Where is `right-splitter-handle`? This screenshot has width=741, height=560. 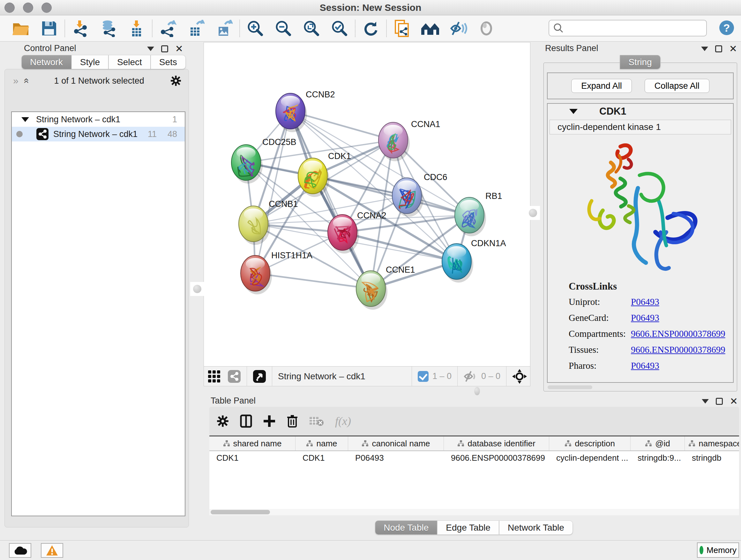 right-splitter-handle is located at coordinates (533, 213).